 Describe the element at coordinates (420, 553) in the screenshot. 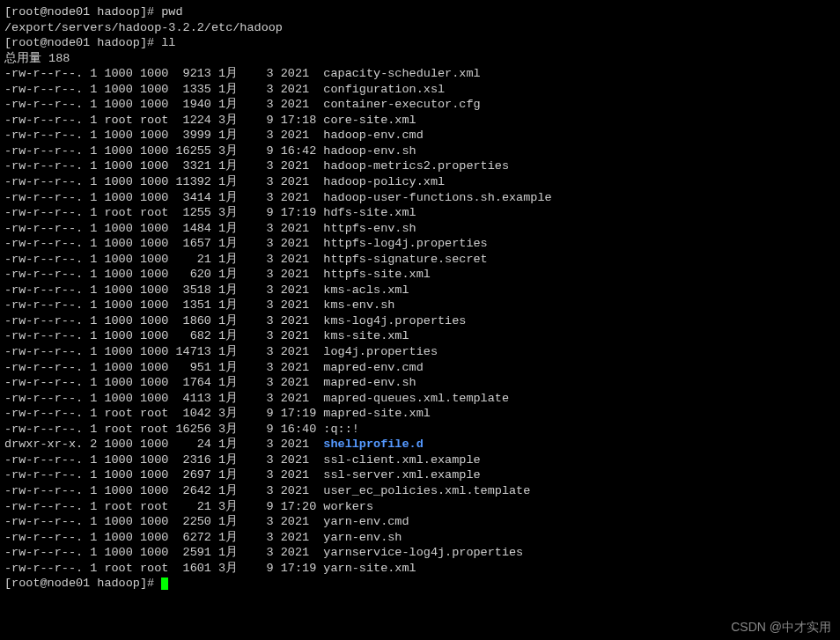

I see `file-row: -rw-r--r--. 1 1000 1000 2591 1月 3 2021 y…` at that location.